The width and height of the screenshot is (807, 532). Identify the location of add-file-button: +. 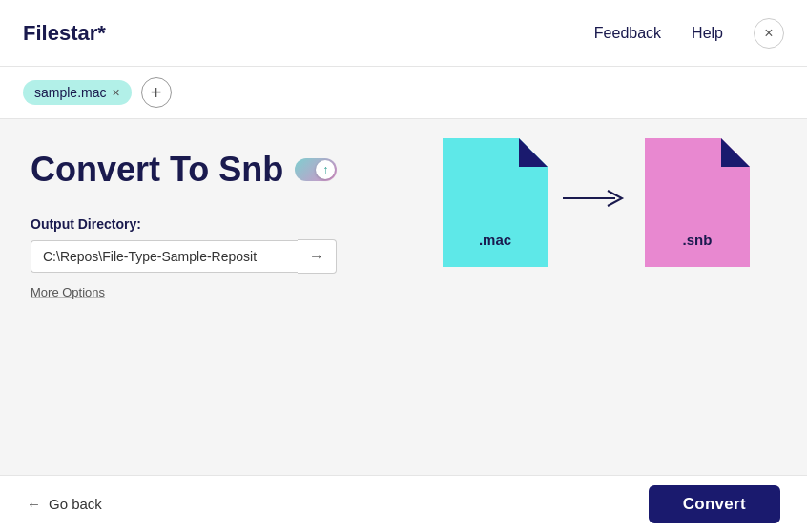
(156, 92).